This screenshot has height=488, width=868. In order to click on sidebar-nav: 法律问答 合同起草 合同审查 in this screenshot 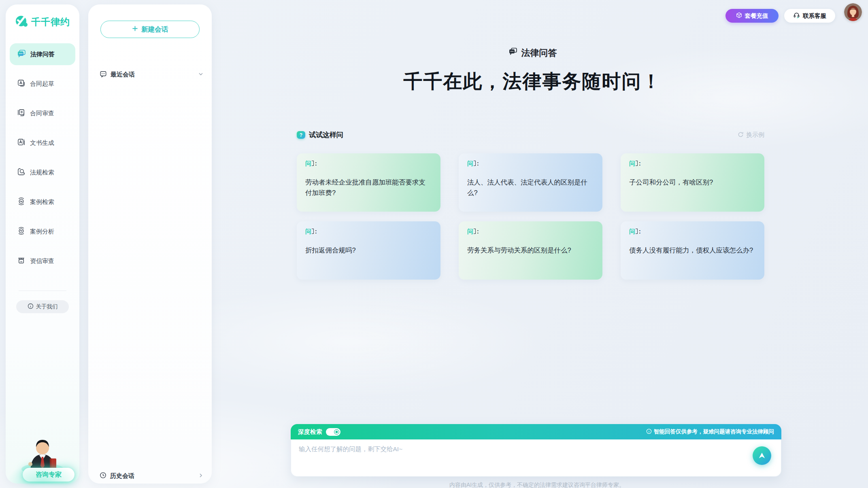, I will do `click(43, 161)`.